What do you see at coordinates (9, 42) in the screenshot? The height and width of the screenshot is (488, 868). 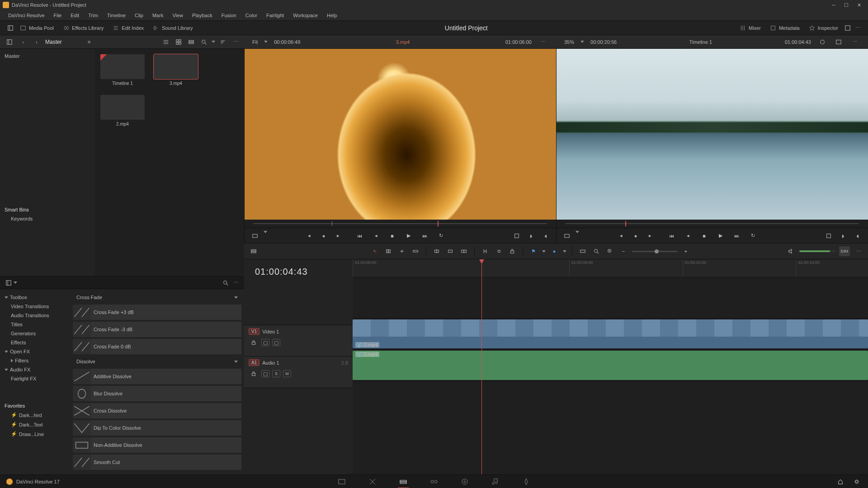 I see `sidebar-toggle-icon` at bounding box center [9, 42].